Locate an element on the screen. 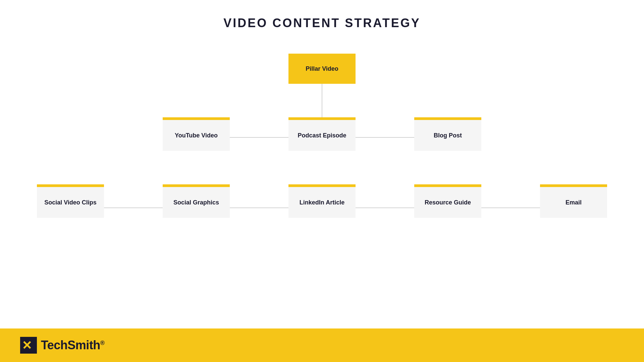 The height and width of the screenshot is (362, 644). logo-text: TechSmith® is located at coordinates (73, 345).